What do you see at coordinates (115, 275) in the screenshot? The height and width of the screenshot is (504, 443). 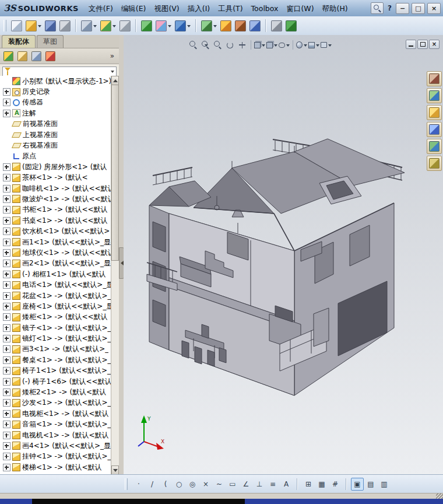 I see `tree-scrollbar` at bounding box center [115, 275].